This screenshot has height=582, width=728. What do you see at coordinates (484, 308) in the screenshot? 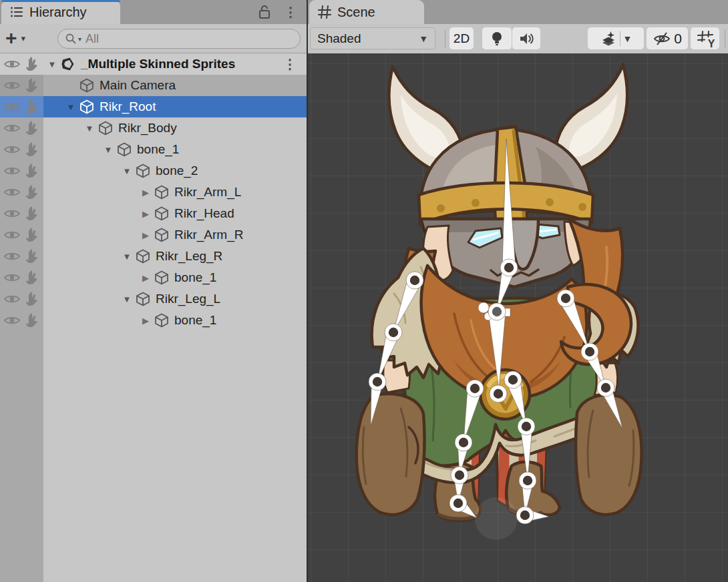
I see `bone-handle-icon` at bounding box center [484, 308].